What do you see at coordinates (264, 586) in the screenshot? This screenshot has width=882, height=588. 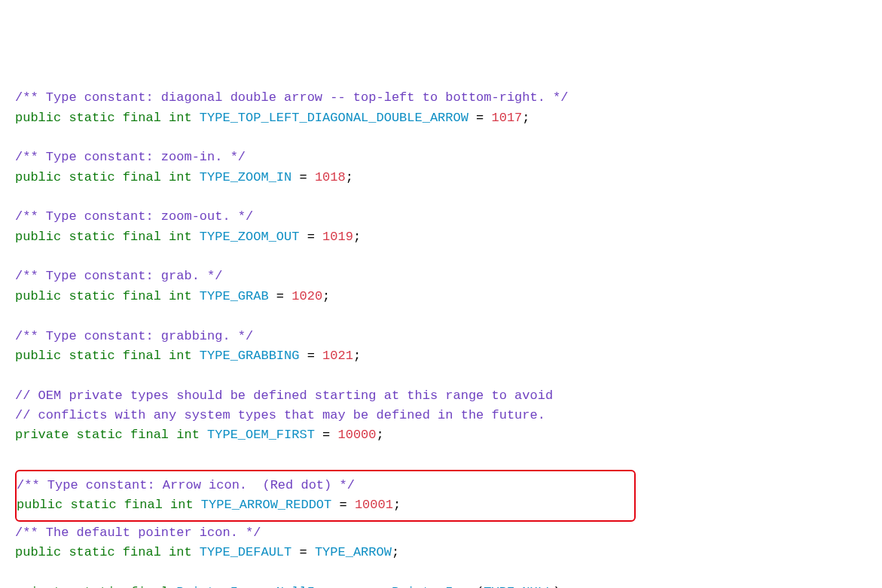 I see `space` at bounding box center [264, 586].